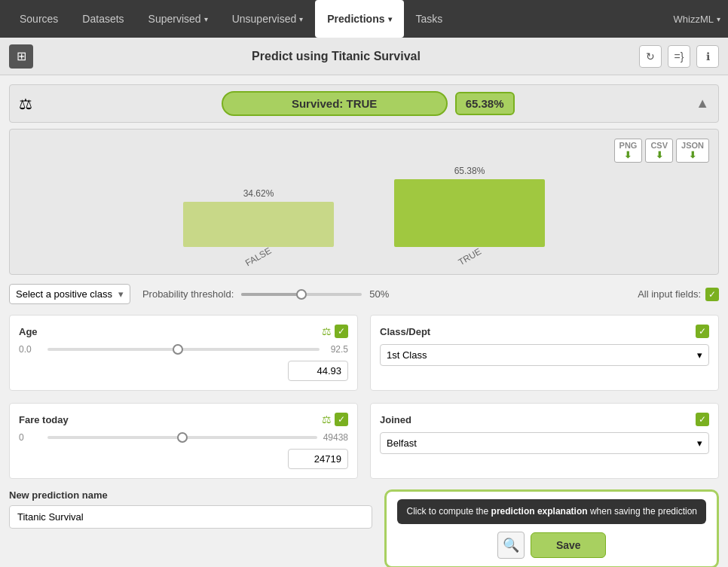  Describe the element at coordinates (702, 419) in the screenshot. I see `joined-checkbox: ✓` at that location.